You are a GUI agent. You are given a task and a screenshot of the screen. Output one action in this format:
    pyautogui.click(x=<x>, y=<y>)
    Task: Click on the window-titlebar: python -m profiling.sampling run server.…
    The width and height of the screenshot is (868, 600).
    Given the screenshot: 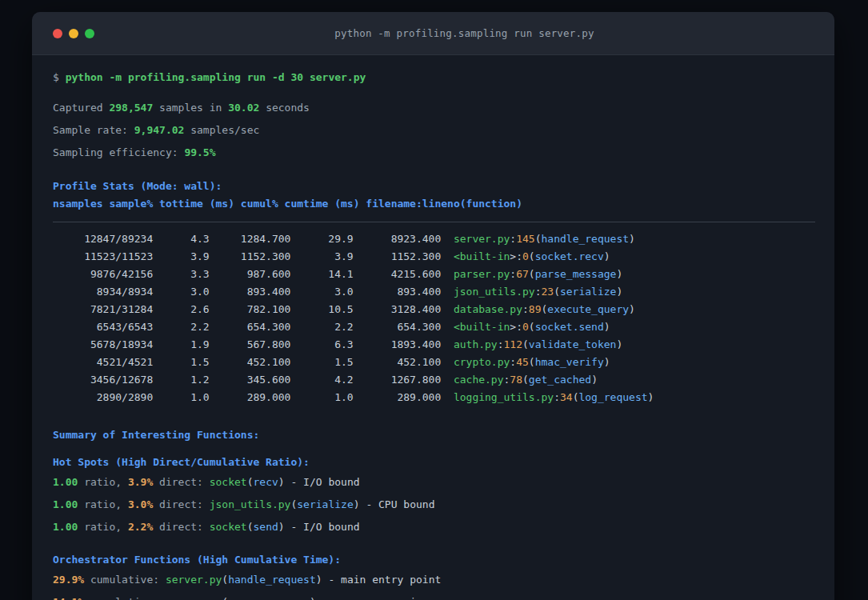 What is the action you would take?
    pyautogui.click(x=434, y=34)
    